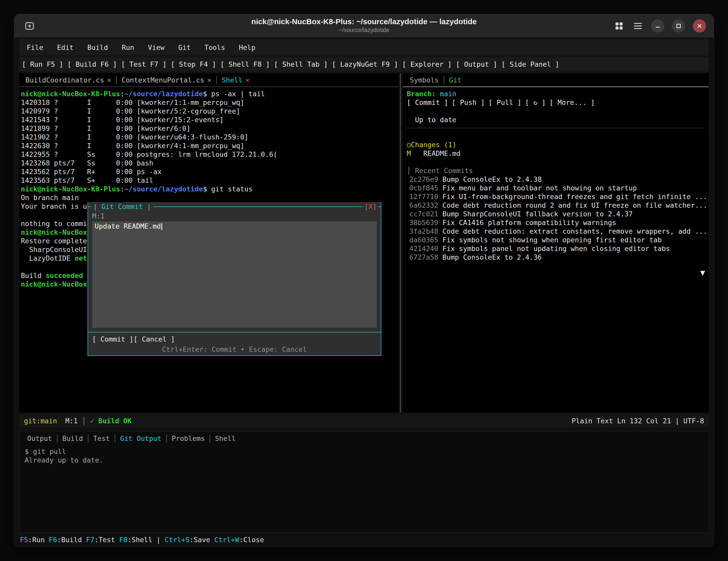 This screenshot has height=561, width=728. What do you see at coordinates (558, 179) in the screenshot?
I see `commit-item: 2c276e9 Bump ConsoleEx to 2.4.38` at bounding box center [558, 179].